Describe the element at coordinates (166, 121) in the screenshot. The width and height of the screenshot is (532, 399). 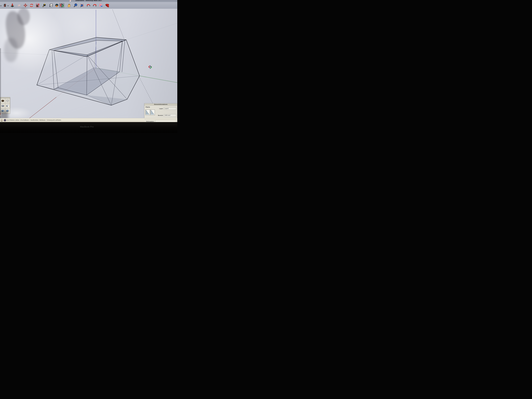
I see `measurements-input` at that location.